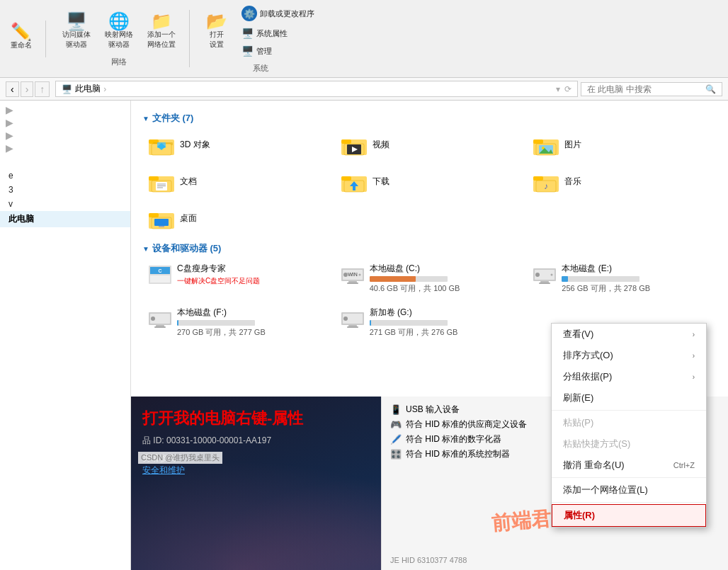 The height and width of the screenshot is (570, 728). I want to click on map-network-icon: 🌐, so click(119, 21).